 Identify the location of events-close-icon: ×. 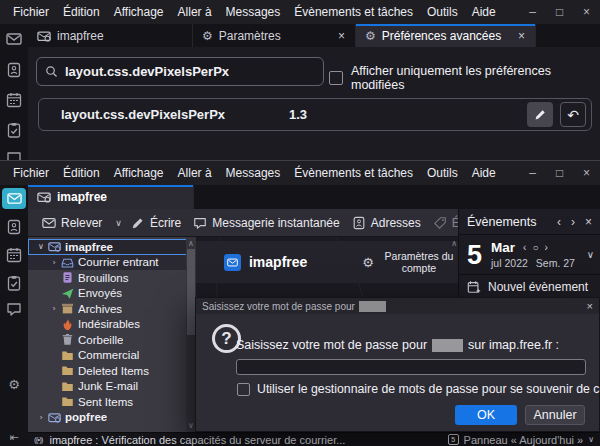
(588, 222).